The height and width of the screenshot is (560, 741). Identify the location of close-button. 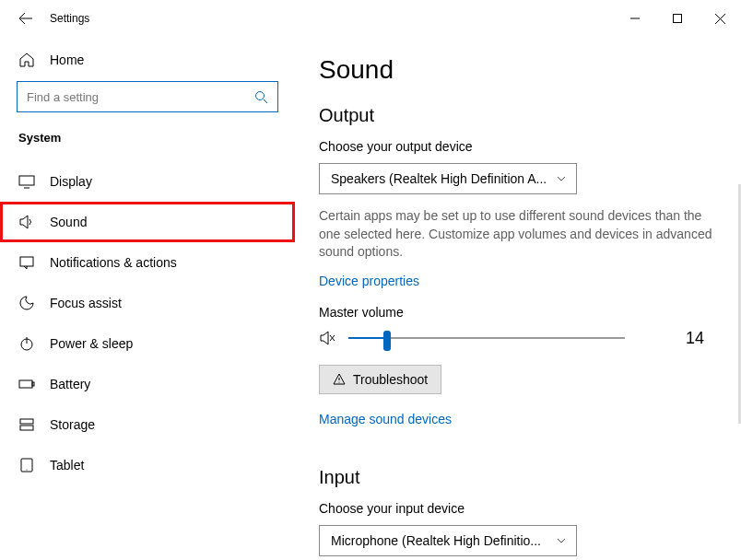
(720, 18).